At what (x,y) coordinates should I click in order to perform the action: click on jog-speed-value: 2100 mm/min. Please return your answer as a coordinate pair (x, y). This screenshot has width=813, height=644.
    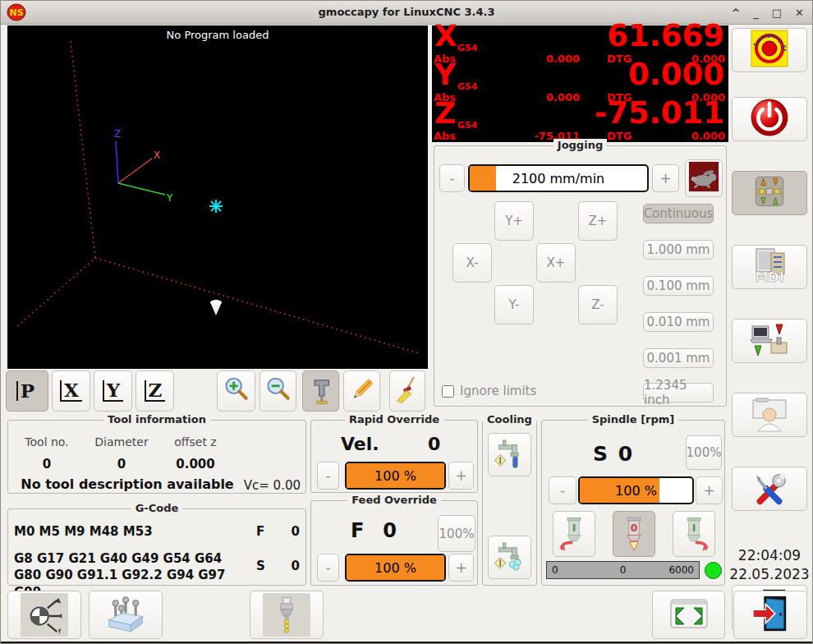
    Looking at the image, I should click on (558, 179).